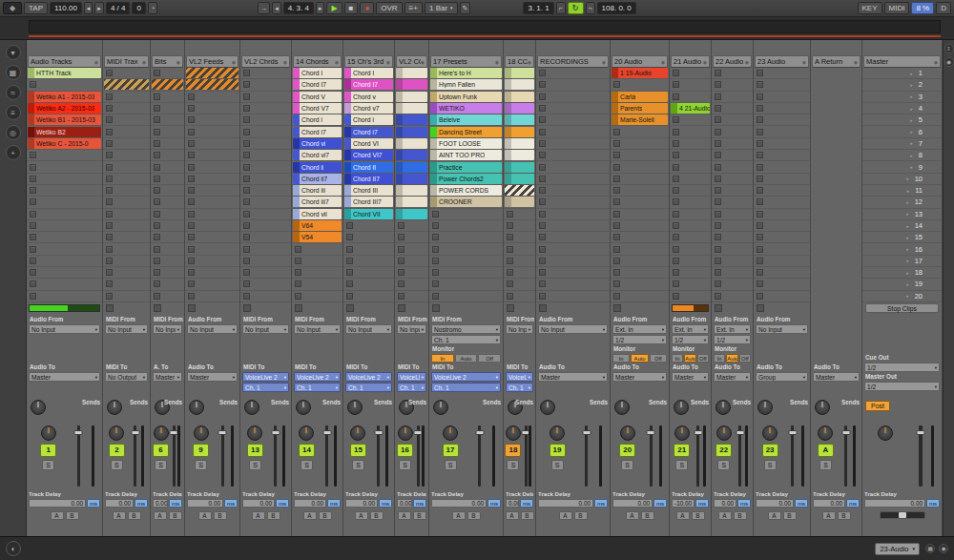  I want to click on info-icon: ◉, so click(949, 62).